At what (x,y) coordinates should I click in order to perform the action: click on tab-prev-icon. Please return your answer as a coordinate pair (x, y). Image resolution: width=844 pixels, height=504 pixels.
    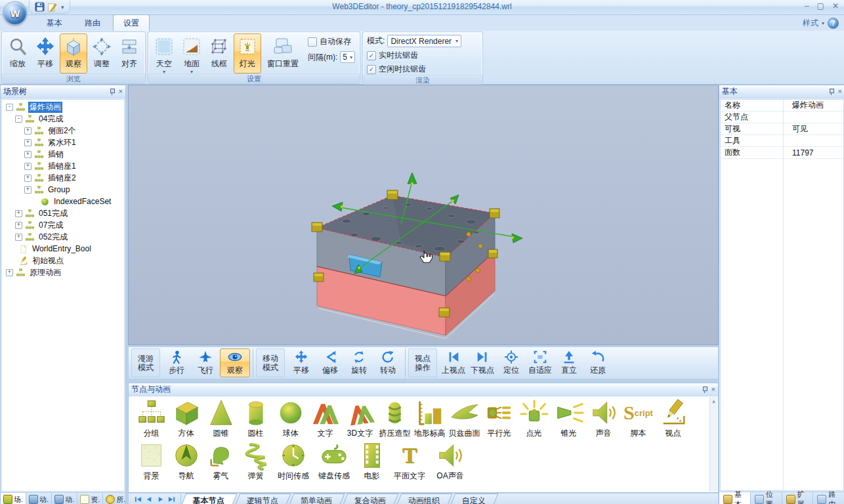
    Looking at the image, I should click on (149, 499).